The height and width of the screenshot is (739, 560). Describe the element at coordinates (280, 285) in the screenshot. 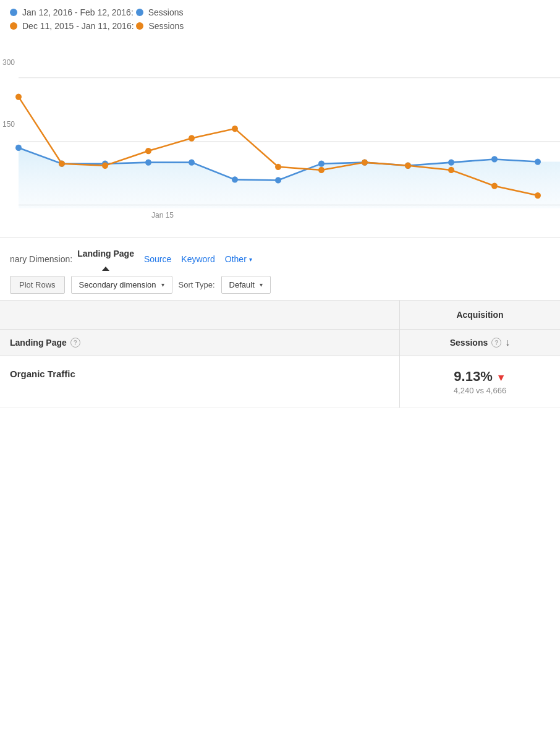

I see `toolbar-row: Plot Rows Secondary dimension ▾ Sort Typ…` at that location.